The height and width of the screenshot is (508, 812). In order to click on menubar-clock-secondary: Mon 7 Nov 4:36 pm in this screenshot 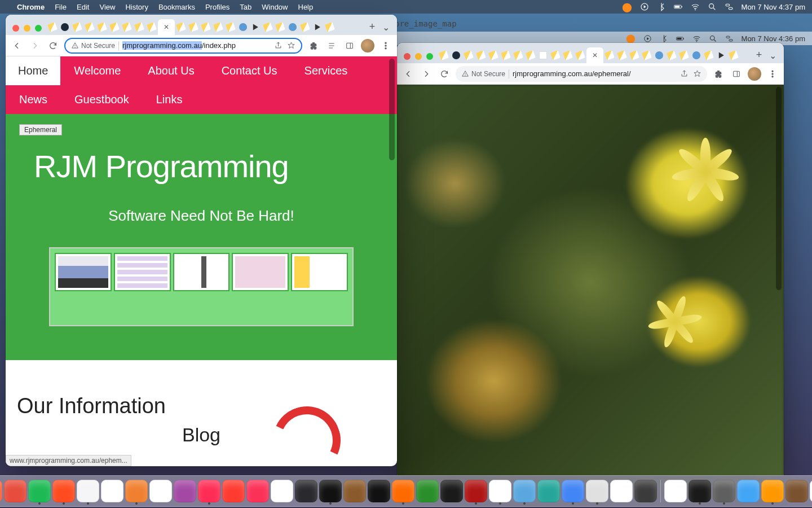, I will do `click(774, 38)`.